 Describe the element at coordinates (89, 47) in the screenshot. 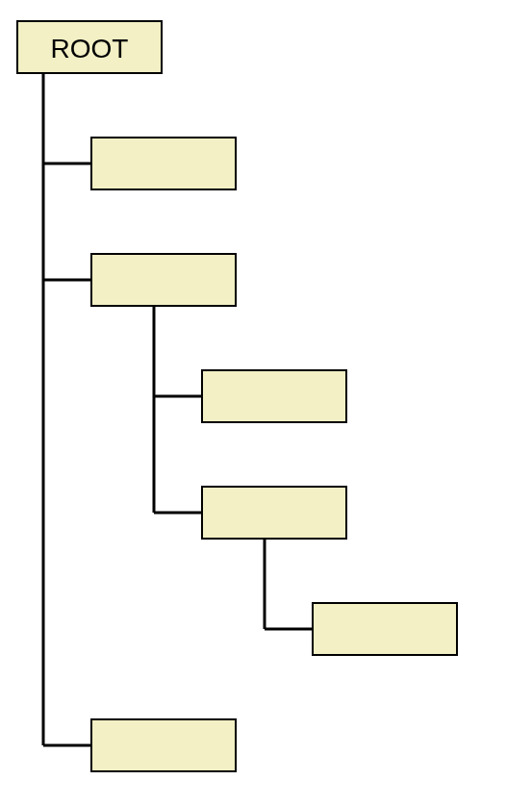

I see `tree-node-root: ROOT` at that location.